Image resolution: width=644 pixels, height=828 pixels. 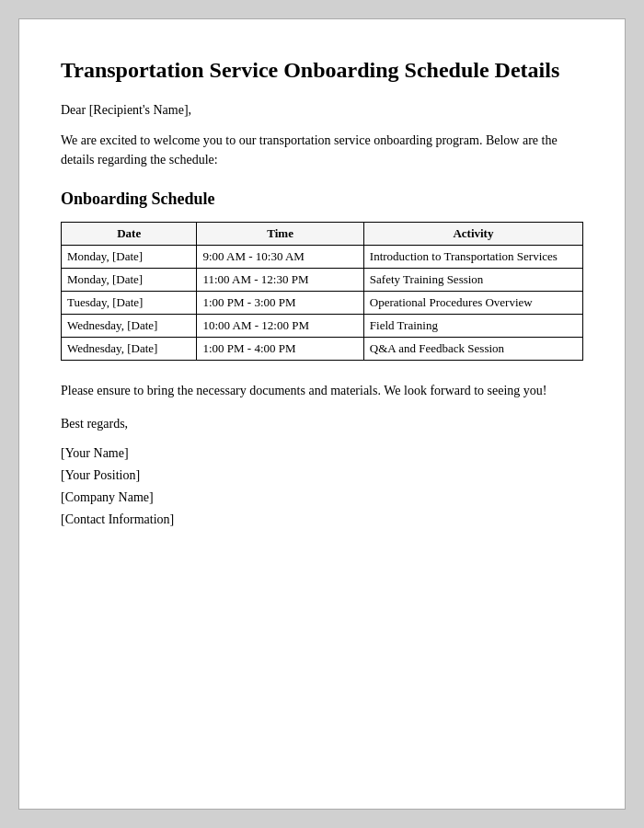 I want to click on schedule-heading: Onboarding Schedule, so click(x=322, y=199).